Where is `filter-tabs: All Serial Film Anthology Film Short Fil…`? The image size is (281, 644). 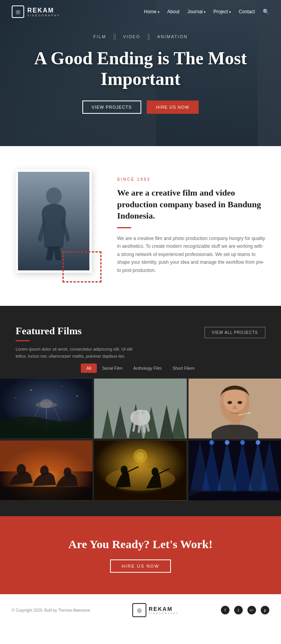 filter-tabs: All Serial Film Anthology Film Short Fil… is located at coordinates (140, 368).